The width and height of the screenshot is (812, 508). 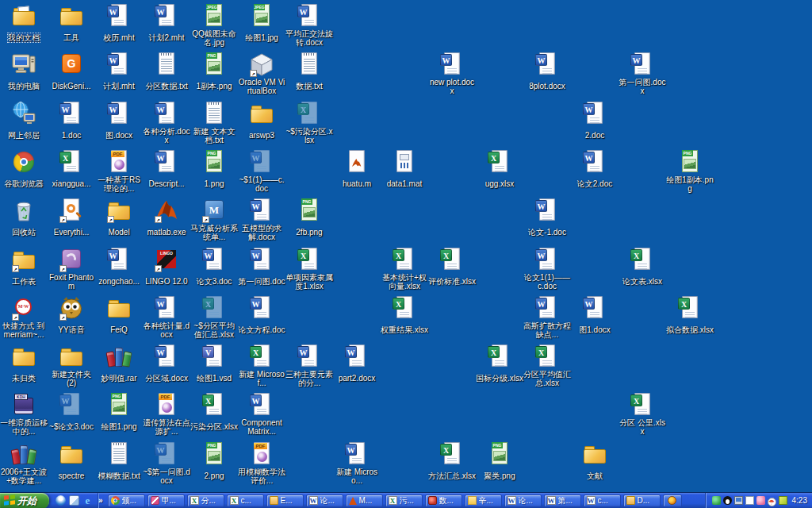 What do you see at coordinates (444, 501) in the screenshot?
I see `taskbar-button: 数...` at bounding box center [444, 501].